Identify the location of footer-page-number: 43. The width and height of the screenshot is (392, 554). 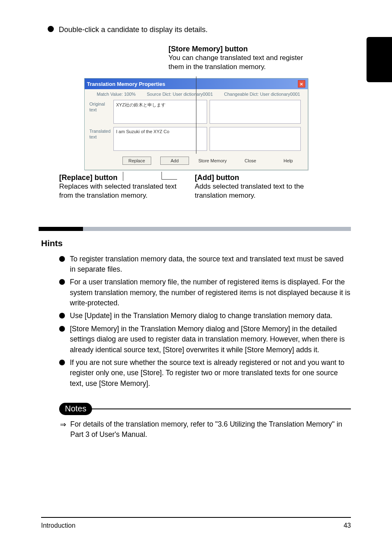
(347, 526).